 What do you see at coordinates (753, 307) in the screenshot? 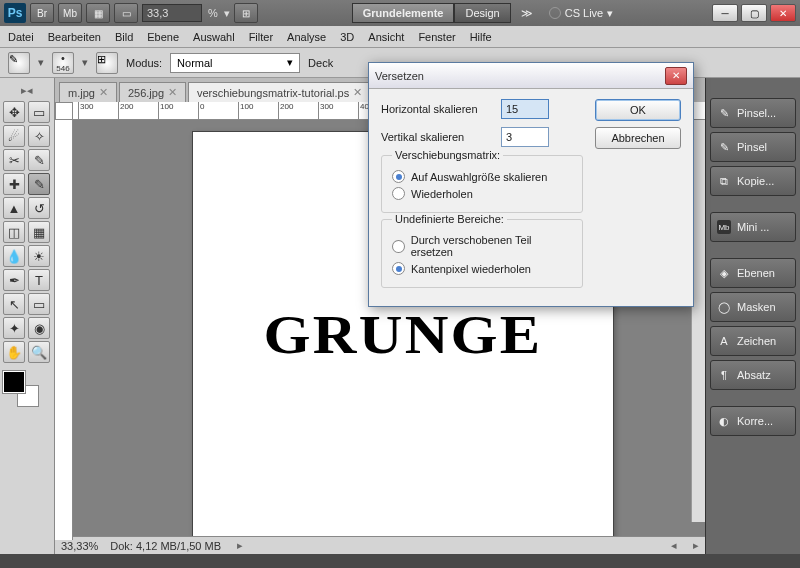
I see `panel-masks: ◯Masken` at bounding box center [753, 307].